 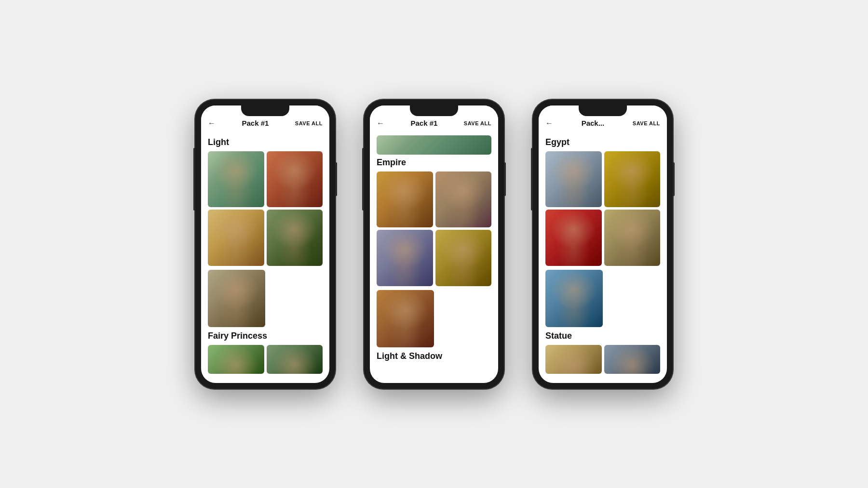 What do you see at coordinates (434, 319) in the screenshot?
I see `image-grid-empire-single` at bounding box center [434, 319].